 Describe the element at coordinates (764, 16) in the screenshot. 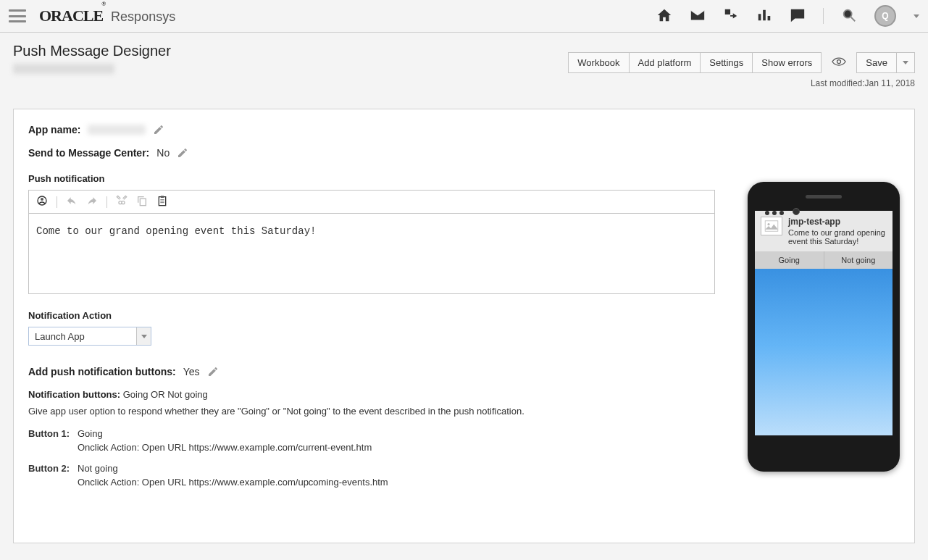

I see `chart-icon` at that location.